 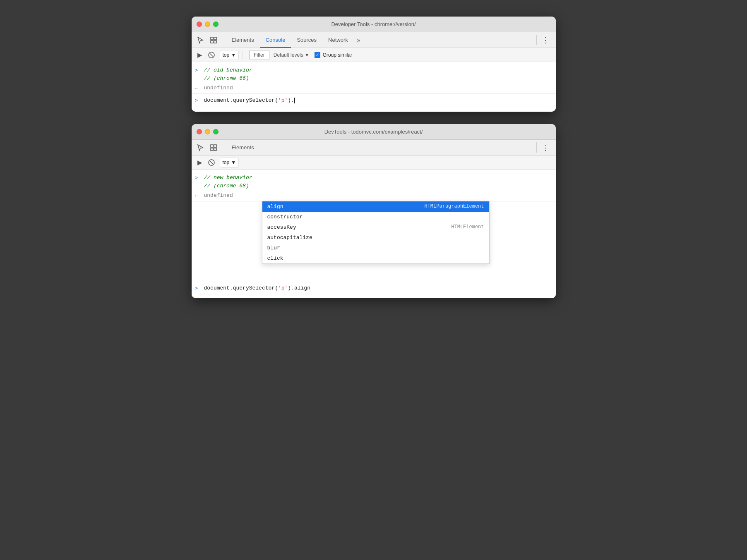 What do you see at coordinates (291, 55) in the screenshot?
I see `default-levels-btn-1: Default levels ▼` at bounding box center [291, 55].